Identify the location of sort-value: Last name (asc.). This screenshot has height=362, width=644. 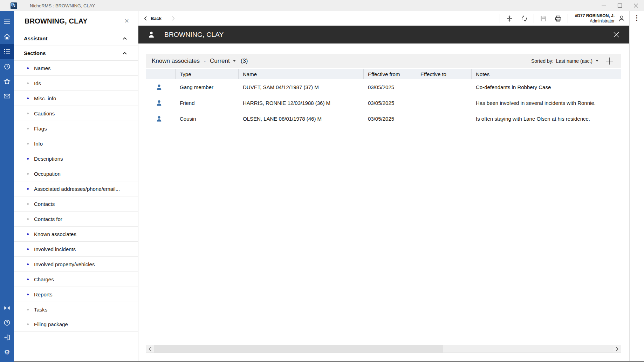
(574, 61).